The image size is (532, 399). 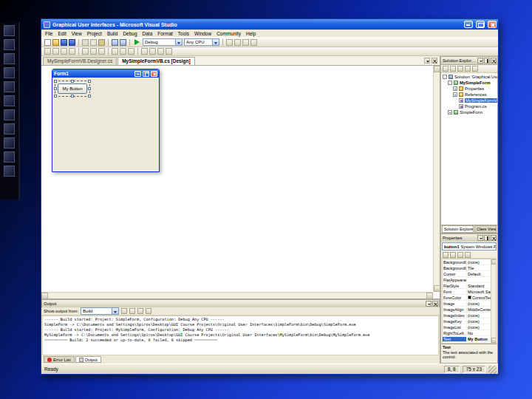 I want to click on property-row: ImageAlign MiddleCenter, so click(x=467, y=310).